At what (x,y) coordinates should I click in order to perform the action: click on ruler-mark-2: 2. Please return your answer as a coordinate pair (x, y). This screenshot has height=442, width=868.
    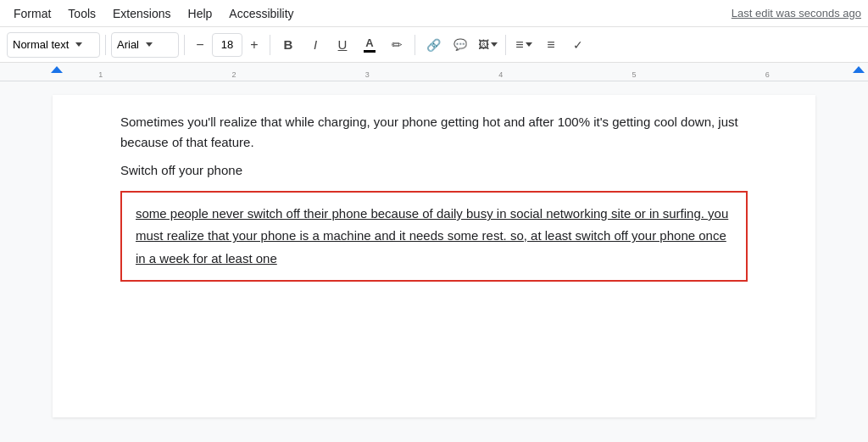
    Looking at the image, I should click on (234, 75).